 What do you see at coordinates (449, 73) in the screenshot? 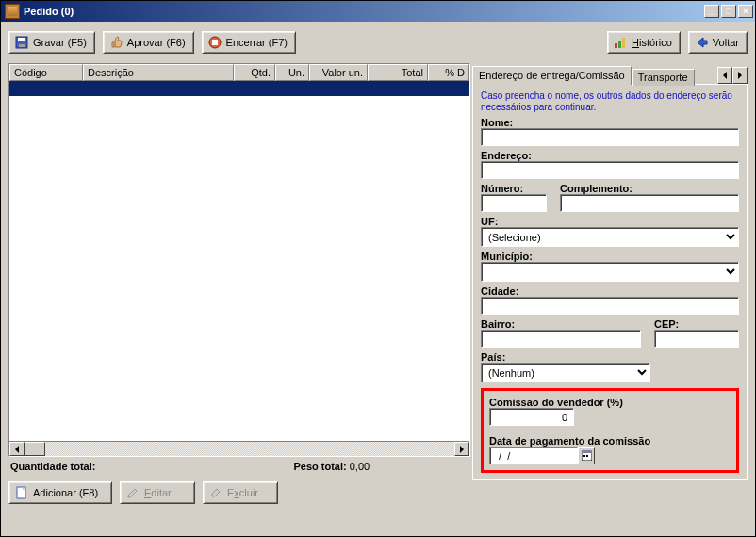
I see `col-pct-d: % D` at bounding box center [449, 73].